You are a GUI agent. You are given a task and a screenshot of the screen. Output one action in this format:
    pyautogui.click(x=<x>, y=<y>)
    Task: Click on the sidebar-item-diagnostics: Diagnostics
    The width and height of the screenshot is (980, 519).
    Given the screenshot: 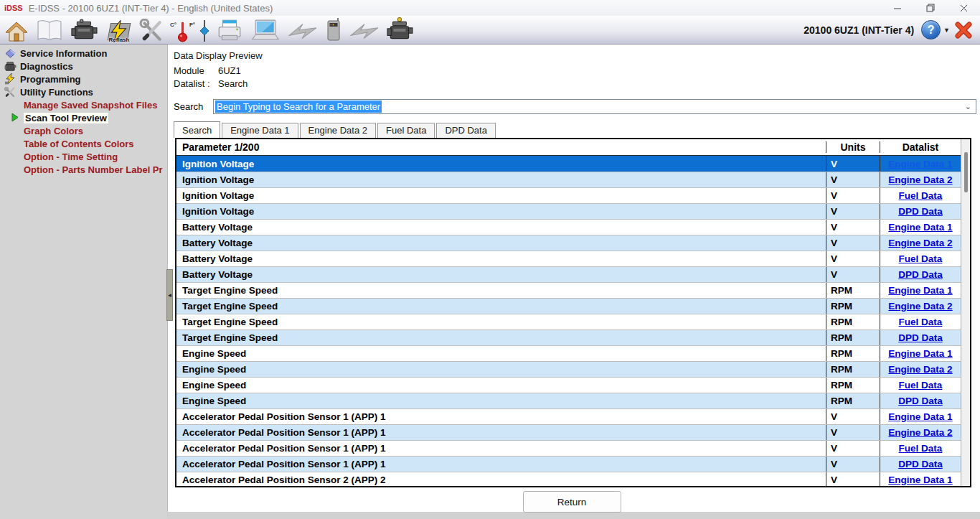 What is the action you would take?
    pyautogui.click(x=83, y=66)
    